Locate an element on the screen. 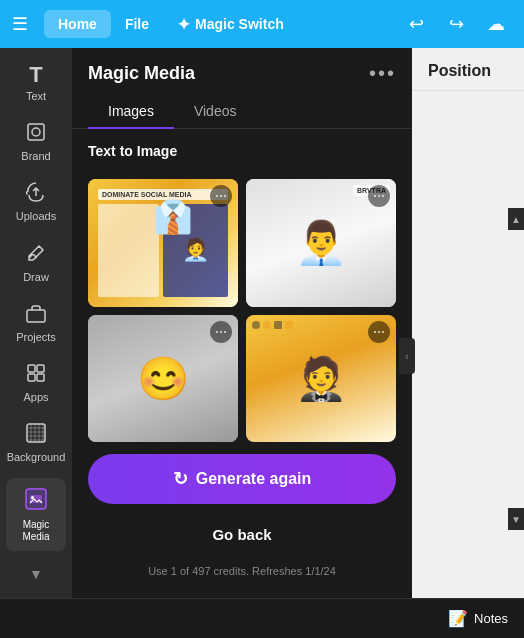 The height and width of the screenshot is (638, 524). text-icon: T is located at coordinates (36, 75).